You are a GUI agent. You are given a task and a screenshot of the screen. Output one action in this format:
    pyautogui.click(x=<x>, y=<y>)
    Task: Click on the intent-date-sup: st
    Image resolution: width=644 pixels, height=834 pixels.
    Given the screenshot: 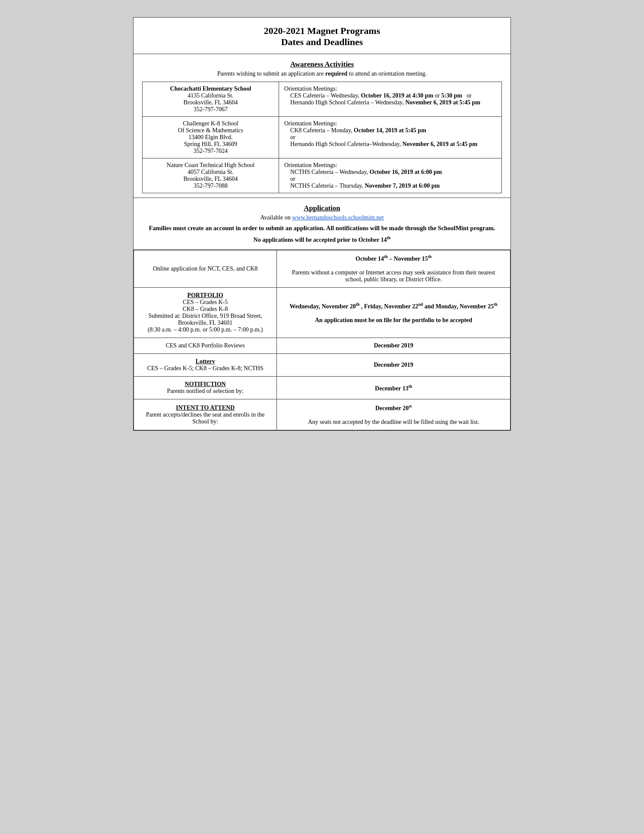 What is the action you would take?
    pyautogui.click(x=410, y=406)
    